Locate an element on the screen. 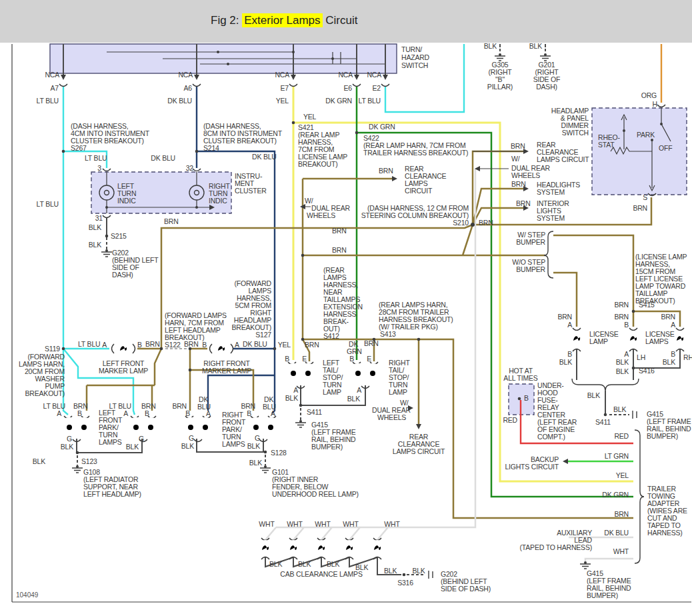 This screenshot has height=616, width=692. dk-blu-wires is located at coordinates (236, 250).